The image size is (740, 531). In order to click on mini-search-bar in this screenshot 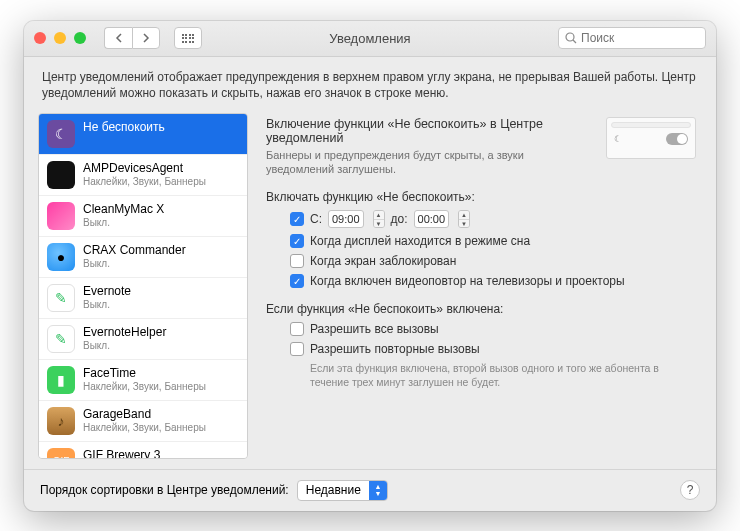, I will do `click(651, 125)`.